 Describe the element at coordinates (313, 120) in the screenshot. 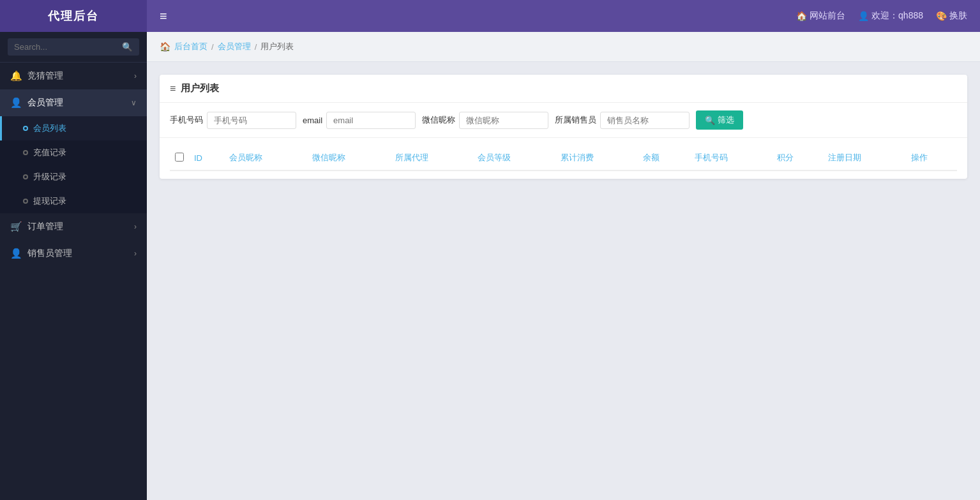

I see `email-label: email` at that location.